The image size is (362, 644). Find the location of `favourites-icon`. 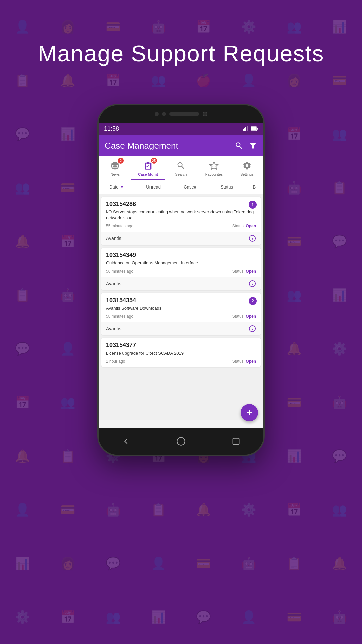

favourites-icon is located at coordinates (214, 166).